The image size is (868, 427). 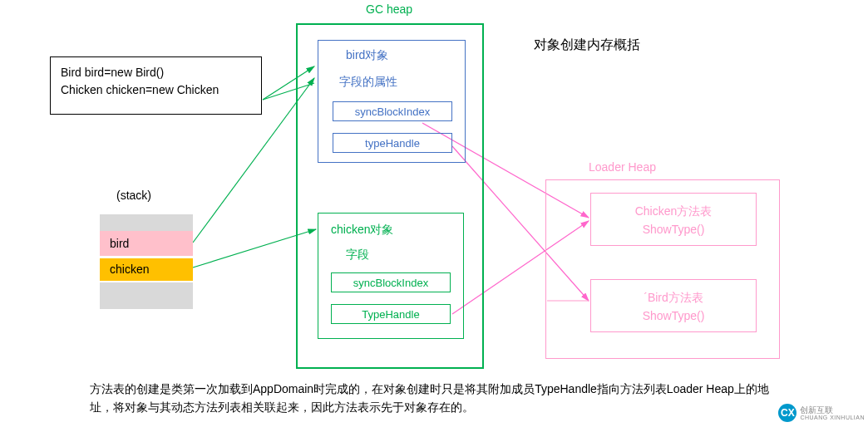 I want to click on loader-chicken-name: Chicken方法表, so click(x=673, y=211).